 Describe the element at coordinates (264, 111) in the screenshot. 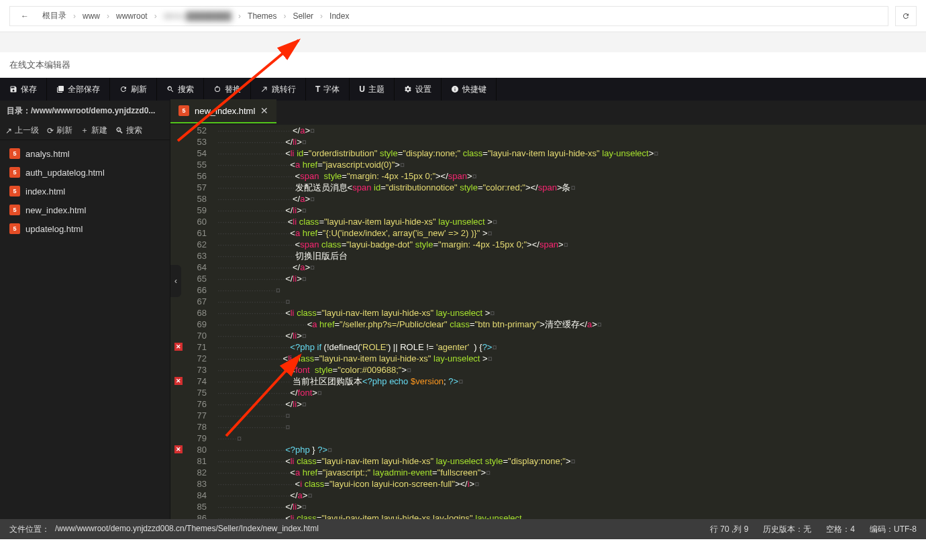

I see `close-icon: ✕` at that location.